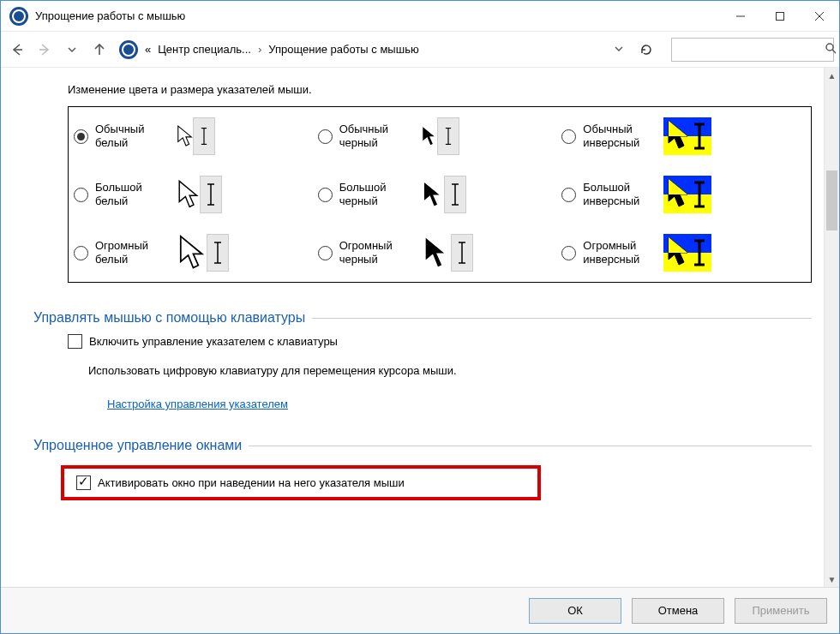 This screenshot has height=634, width=840. What do you see at coordinates (441, 136) in the screenshot?
I see `pointer-option: Обычный черный` at bounding box center [441, 136].